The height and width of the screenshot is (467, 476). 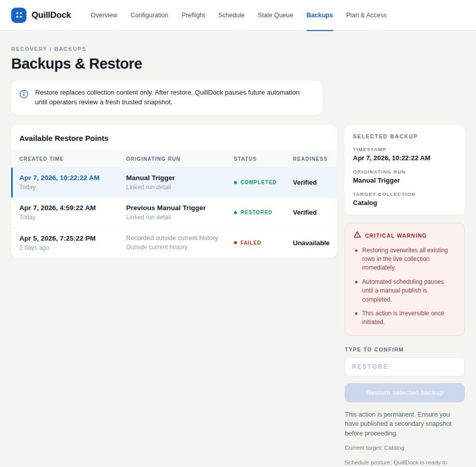 I want to click on status-badge: COMPLETED, so click(x=263, y=182).